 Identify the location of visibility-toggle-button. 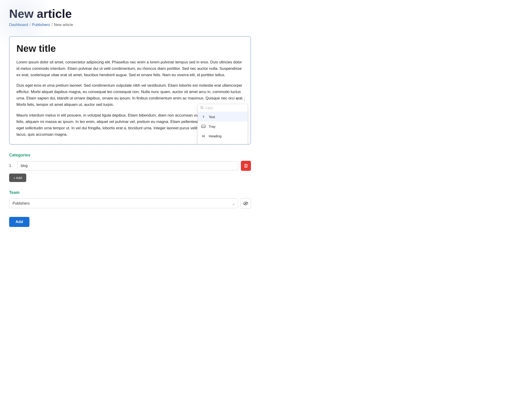
(246, 204).